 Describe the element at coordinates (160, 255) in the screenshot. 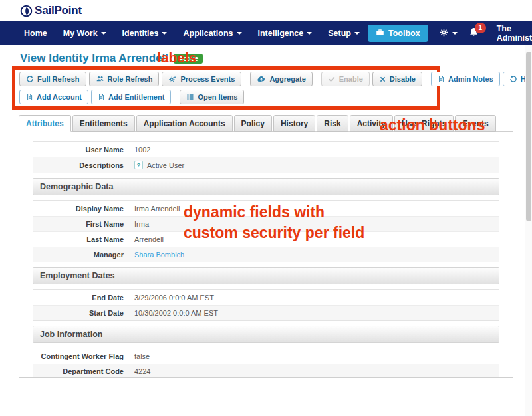

I see `manager-link: Shara Bombich` at that location.